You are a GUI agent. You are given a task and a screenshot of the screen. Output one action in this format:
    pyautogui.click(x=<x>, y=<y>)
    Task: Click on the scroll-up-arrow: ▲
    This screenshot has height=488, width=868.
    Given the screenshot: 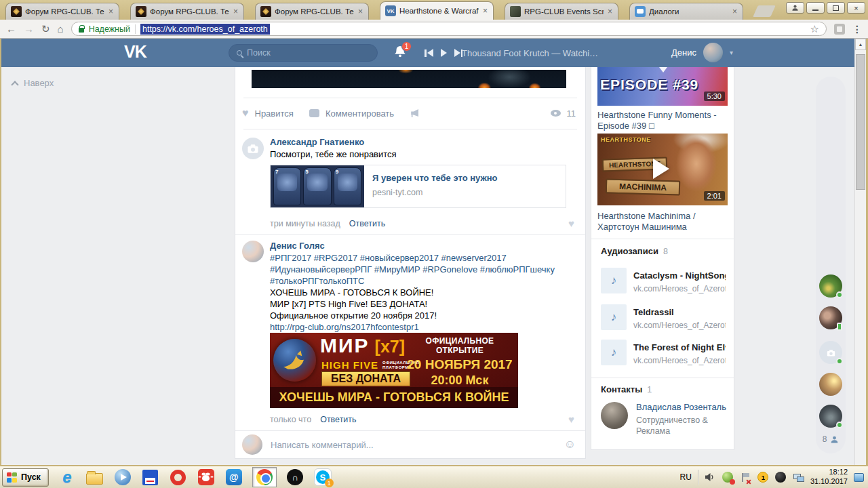 What is the action you would take?
    pyautogui.click(x=861, y=45)
    